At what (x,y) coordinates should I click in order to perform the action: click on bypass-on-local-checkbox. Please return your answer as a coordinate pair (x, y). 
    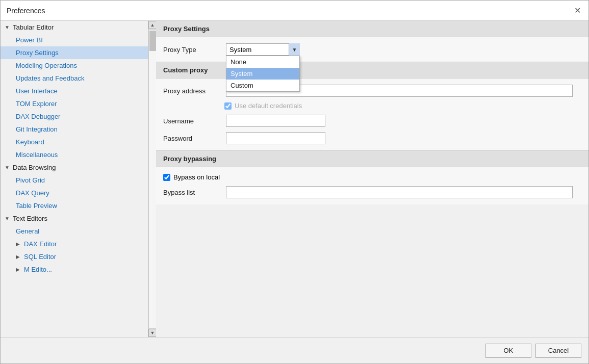
    Looking at the image, I should click on (167, 177).